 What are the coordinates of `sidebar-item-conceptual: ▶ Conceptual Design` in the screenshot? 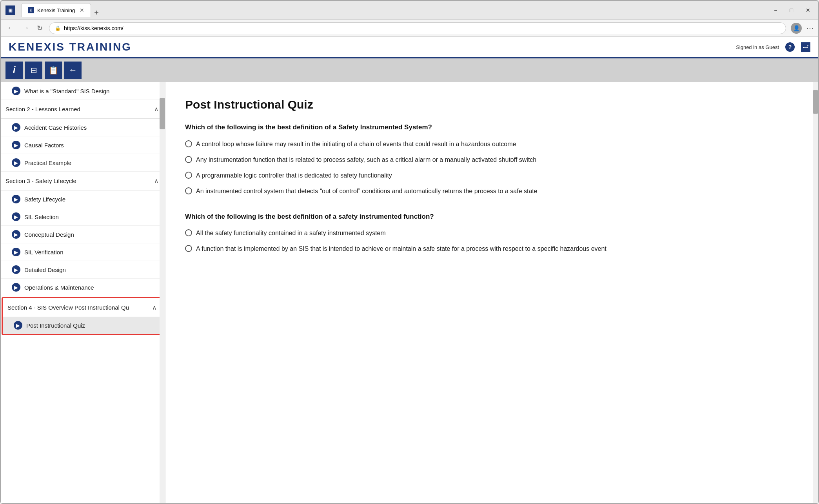 It's located at (83, 234).